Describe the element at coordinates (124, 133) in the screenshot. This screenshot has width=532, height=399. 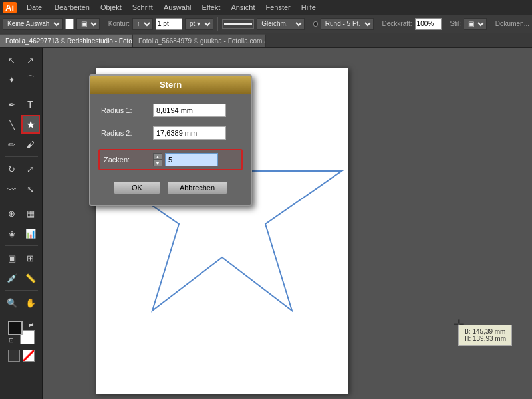
I see `radius2-label: Radius 2:` at that location.